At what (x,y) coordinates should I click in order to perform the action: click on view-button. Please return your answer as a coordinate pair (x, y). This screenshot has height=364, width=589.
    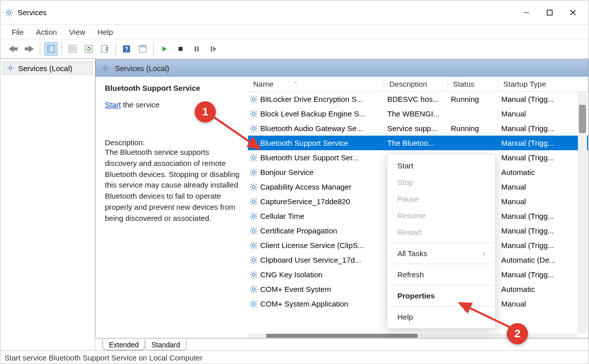
    Looking at the image, I should click on (143, 49).